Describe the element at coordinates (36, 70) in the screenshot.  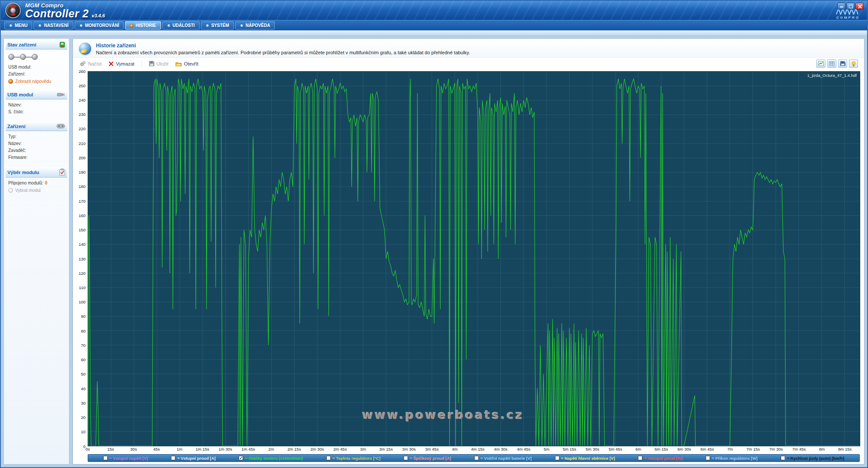
I see `status-fields: USB modul:Zařízení:` at that location.